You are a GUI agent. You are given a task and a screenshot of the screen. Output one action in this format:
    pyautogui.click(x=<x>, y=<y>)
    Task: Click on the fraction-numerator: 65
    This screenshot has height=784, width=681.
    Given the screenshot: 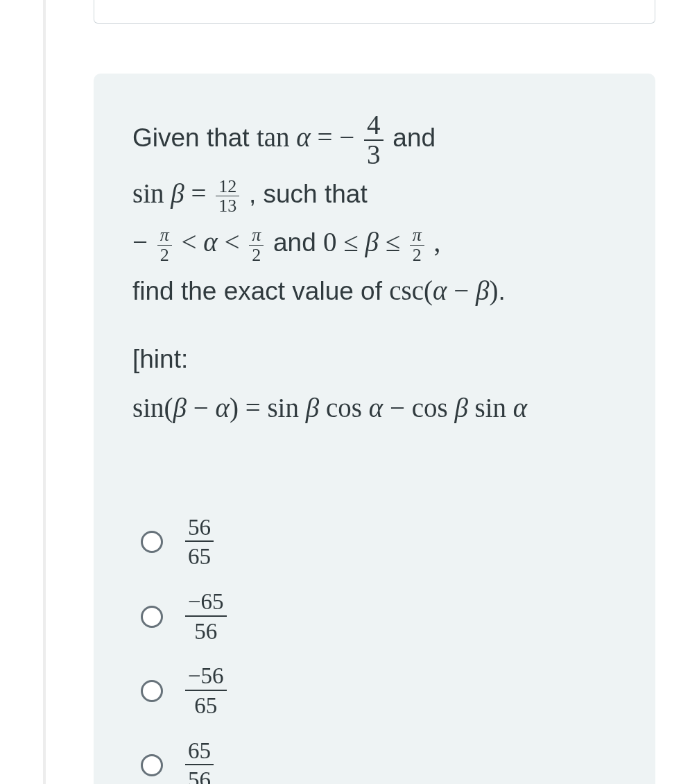 What is the action you would take?
    pyautogui.click(x=200, y=752)
    